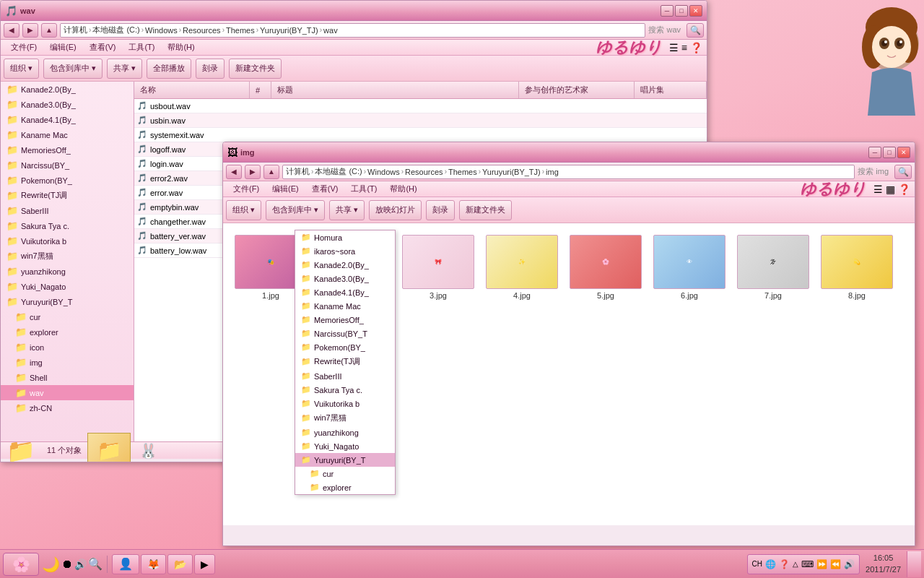 The width and height of the screenshot is (924, 578). What do you see at coordinates (49, 30) in the screenshot?
I see `up-btn-wav: ▲` at bounding box center [49, 30].